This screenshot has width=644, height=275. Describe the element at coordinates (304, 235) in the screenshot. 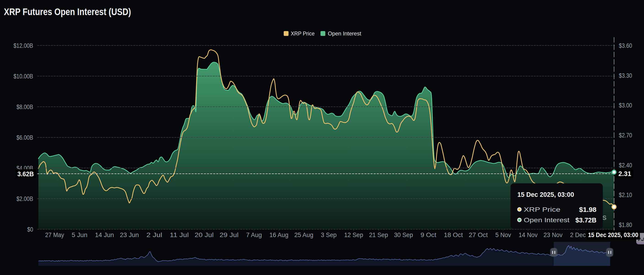

I see `svg-text: 25 Aug` at that location.